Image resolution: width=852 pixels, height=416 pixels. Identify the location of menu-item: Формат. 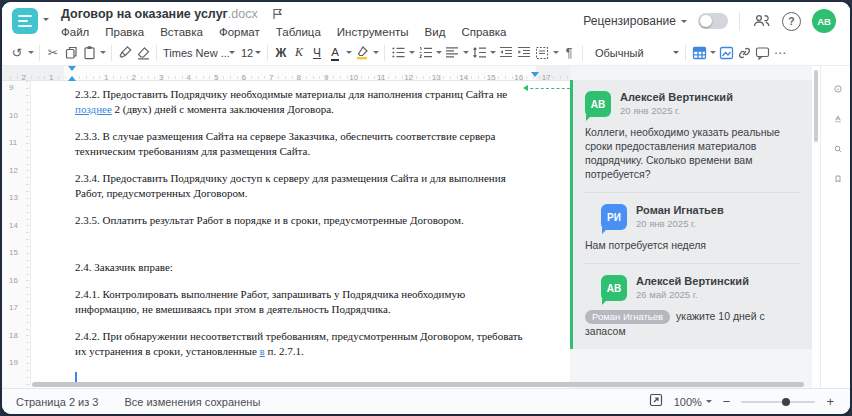
(240, 32).